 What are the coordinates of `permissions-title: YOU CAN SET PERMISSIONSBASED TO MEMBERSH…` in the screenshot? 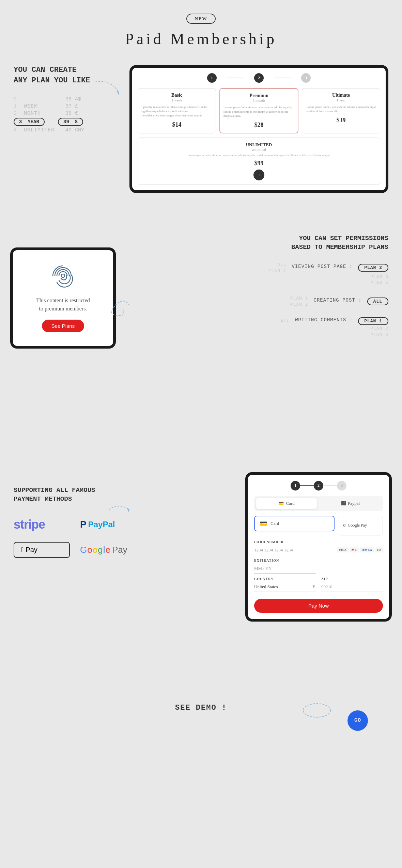 It's located at (273, 243).